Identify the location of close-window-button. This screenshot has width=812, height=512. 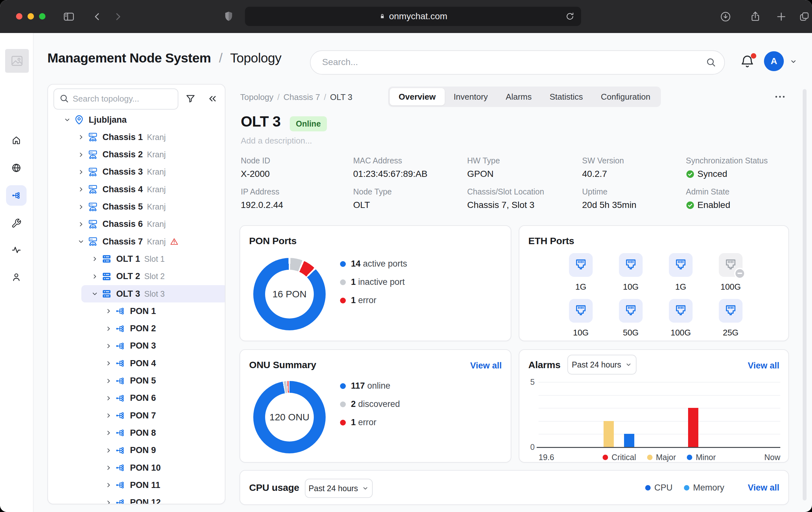
(19, 16).